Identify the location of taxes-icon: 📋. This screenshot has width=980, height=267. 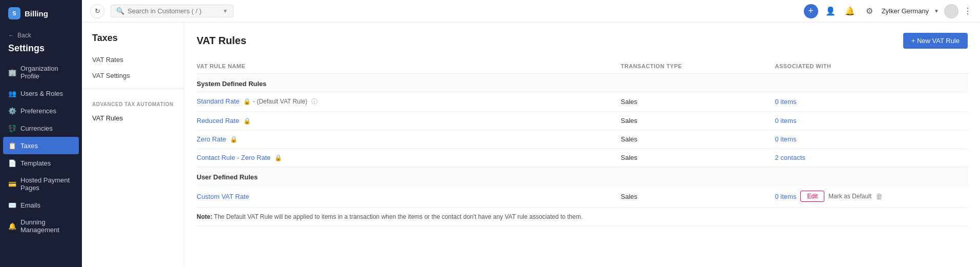
(12, 146).